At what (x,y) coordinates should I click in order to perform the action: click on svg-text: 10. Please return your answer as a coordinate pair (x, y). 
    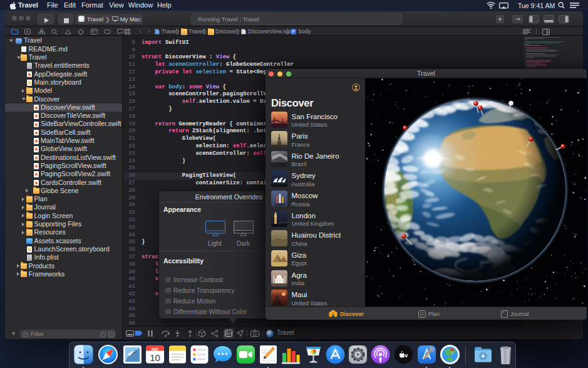
    Looking at the image, I should click on (155, 357).